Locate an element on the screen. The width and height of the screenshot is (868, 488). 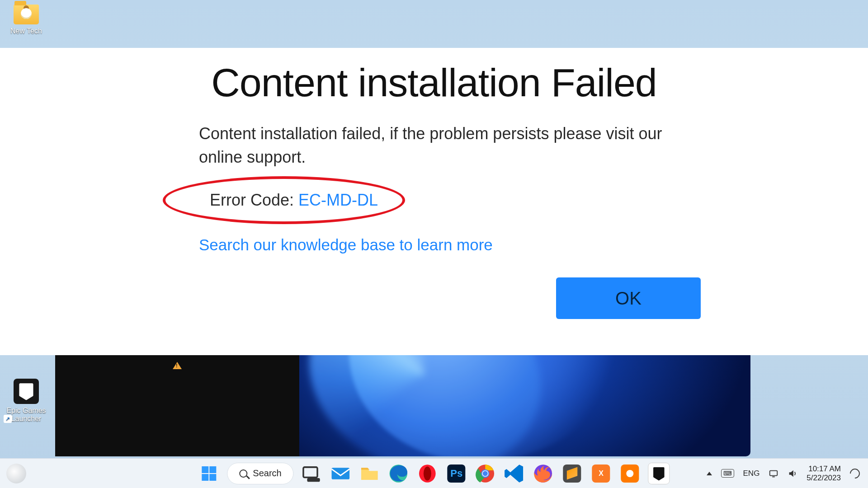
knowledge-base-link: Search our knowledge base to learn more is located at coordinates (434, 245).